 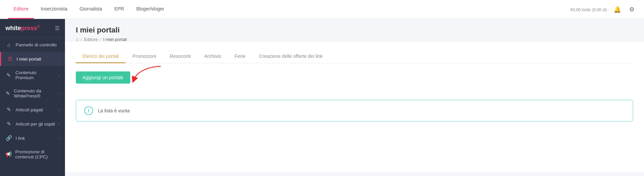 What do you see at coordinates (32, 75) in the screenshot?
I see `sidebar-item-contenuto-premium: ✎ Contenuto Premium ›` at bounding box center [32, 75].